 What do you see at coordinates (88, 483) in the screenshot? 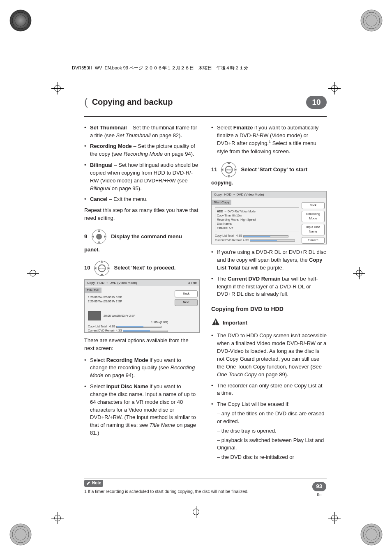
I see `pencil-icon` at bounding box center [88, 483].